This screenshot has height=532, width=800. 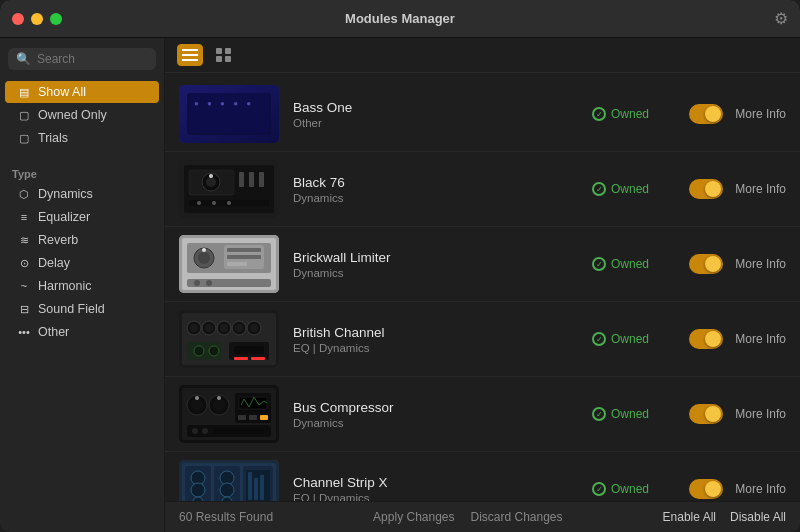 What do you see at coordinates (190, 55) in the screenshot?
I see `list-view-button` at bounding box center [190, 55].